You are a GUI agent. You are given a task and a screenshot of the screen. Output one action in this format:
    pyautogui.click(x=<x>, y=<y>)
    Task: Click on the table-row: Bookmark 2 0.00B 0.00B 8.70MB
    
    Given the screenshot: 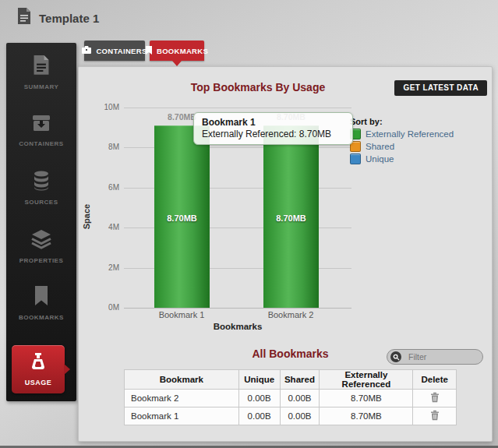 What is the action you would take?
    pyautogui.click(x=291, y=399)
    